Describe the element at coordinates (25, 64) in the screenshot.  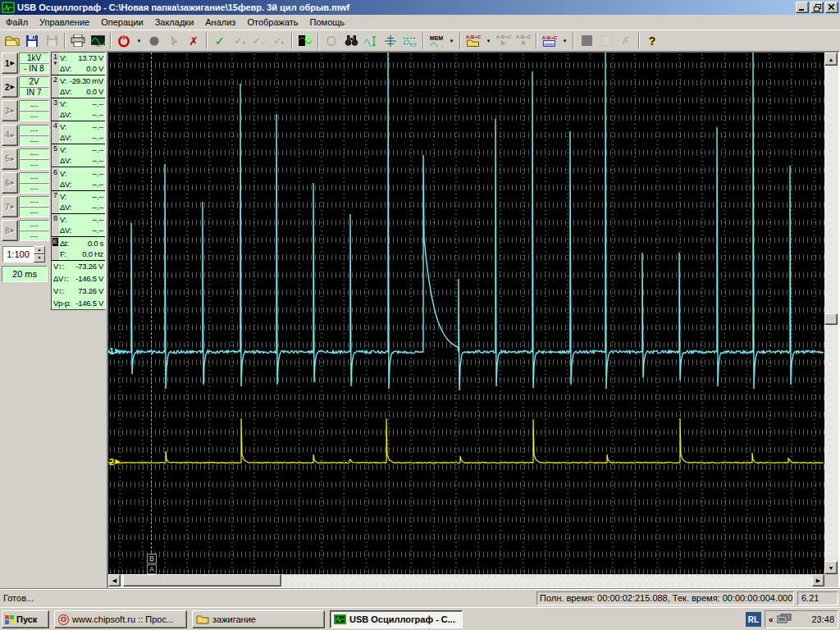
I see `channel-row-1: 1▶1kV- IN 8` at that location.